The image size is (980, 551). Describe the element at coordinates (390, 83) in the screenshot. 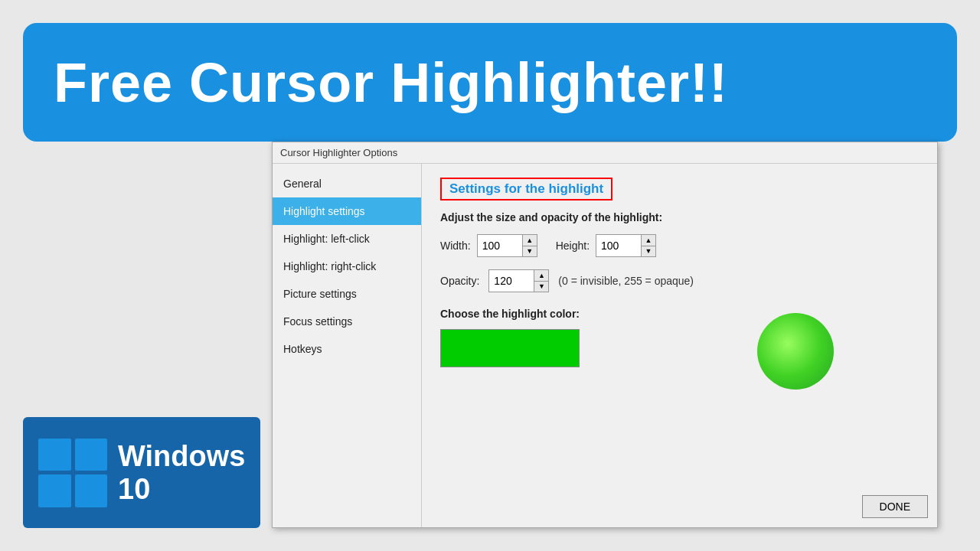

I see `banner-title: Free Cursor Highlighter!!` at that location.